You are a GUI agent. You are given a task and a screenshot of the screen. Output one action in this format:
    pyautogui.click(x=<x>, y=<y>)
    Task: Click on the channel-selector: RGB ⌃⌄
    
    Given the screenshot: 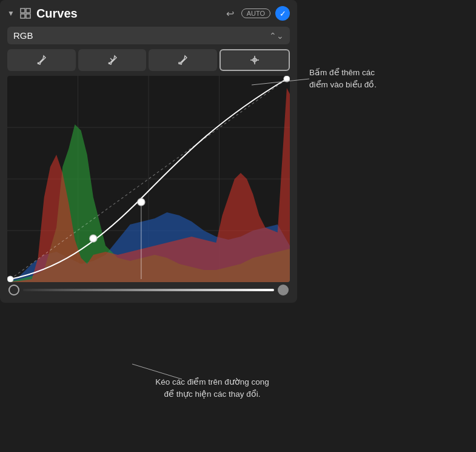 What is the action you would take?
    pyautogui.click(x=149, y=35)
    